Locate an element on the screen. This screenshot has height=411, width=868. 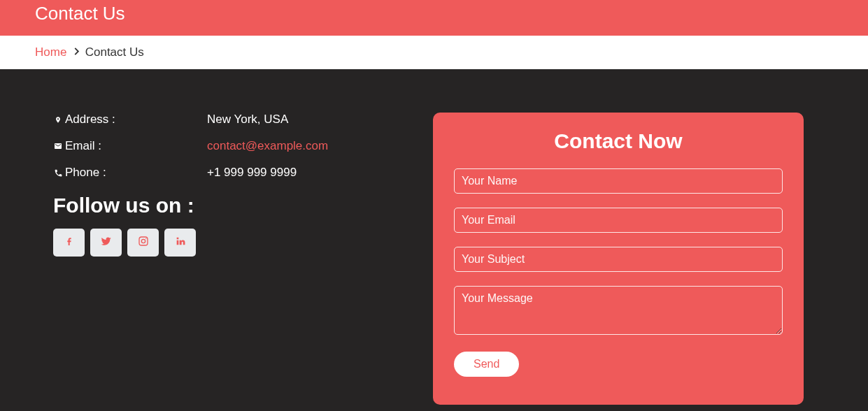
social-links is located at coordinates (243, 243).